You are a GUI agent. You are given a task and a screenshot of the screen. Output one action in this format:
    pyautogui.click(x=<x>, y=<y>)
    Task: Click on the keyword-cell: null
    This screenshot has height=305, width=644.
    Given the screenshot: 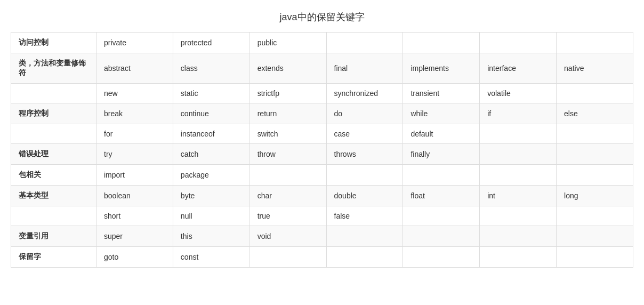 What is the action you would take?
    pyautogui.click(x=211, y=216)
    